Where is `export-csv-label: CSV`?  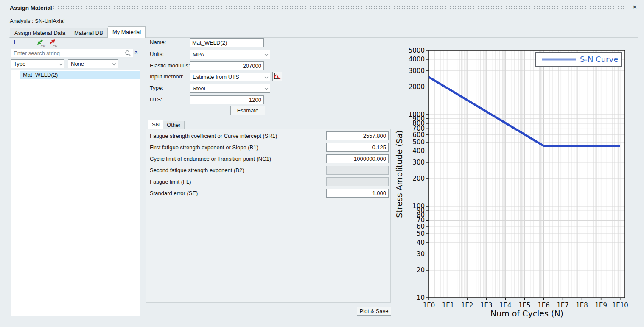 export-csv-label: CSV is located at coordinates (55, 46).